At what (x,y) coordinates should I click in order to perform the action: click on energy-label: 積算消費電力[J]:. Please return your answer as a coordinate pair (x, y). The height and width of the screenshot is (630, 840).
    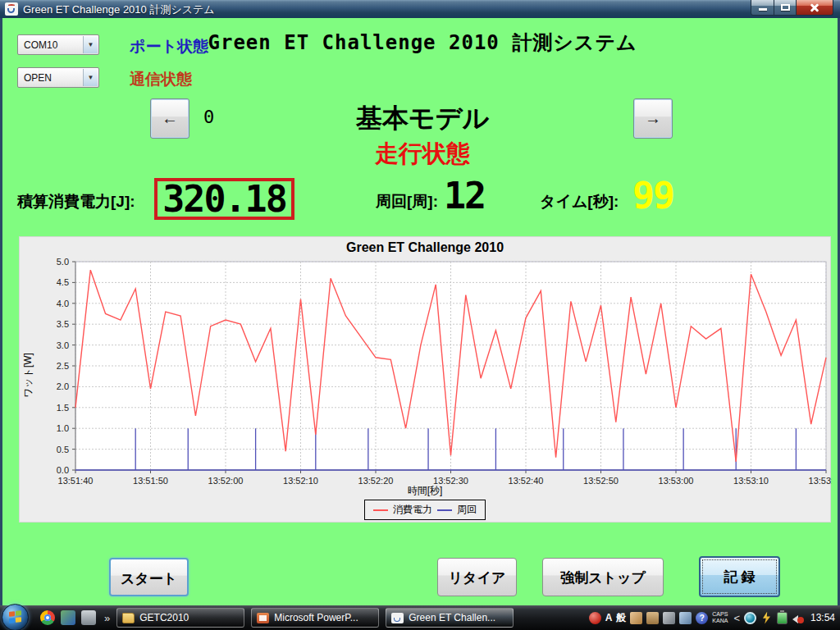
    Looking at the image, I should click on (76, 202).